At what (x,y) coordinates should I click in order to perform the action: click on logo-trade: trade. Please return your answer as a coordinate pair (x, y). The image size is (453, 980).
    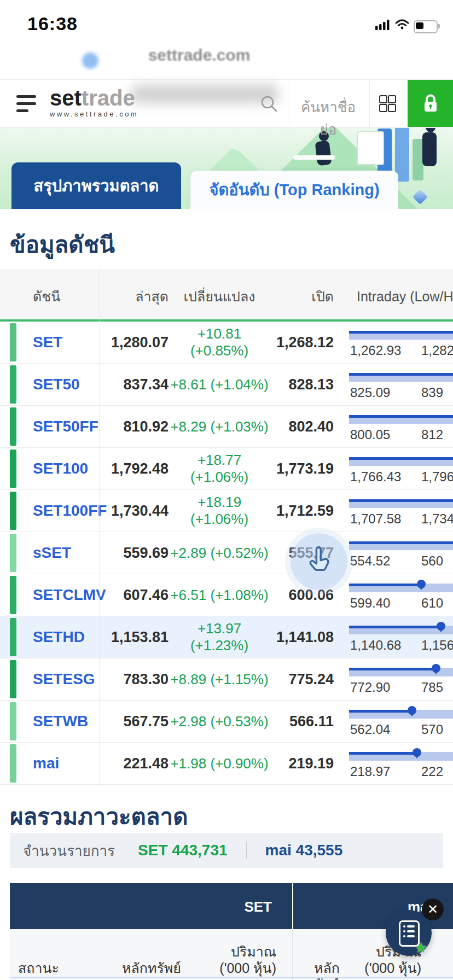
    Looking at the image, I should click on (108, 98).